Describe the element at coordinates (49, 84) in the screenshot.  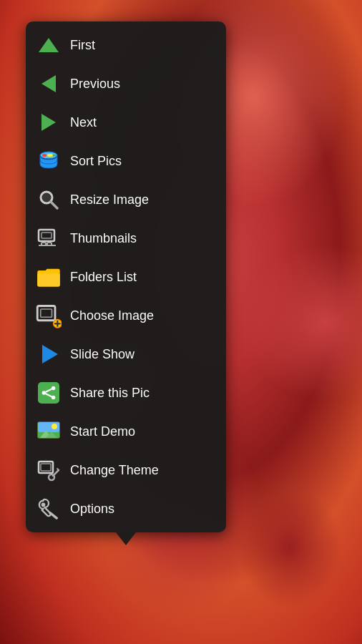
I see `arrow-left-icon` at that location.